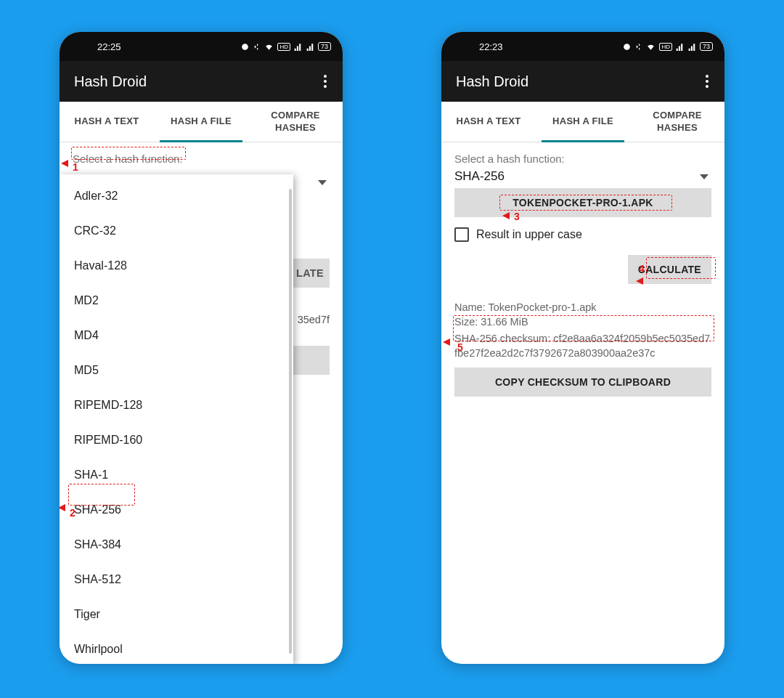  What do you see at coordinates (491, 46) in the screenshot?
I see `status-time: 22:23` at bounding box center [491, 46].